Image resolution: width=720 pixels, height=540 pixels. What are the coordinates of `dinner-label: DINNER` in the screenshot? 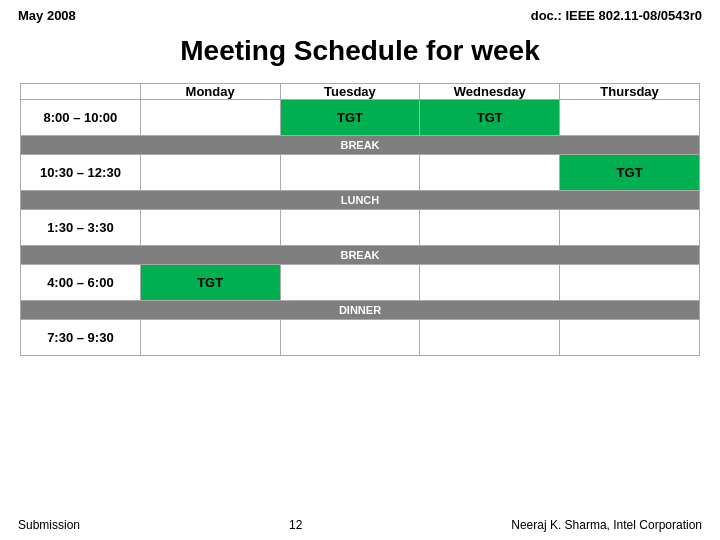 It's located at (360, 310).